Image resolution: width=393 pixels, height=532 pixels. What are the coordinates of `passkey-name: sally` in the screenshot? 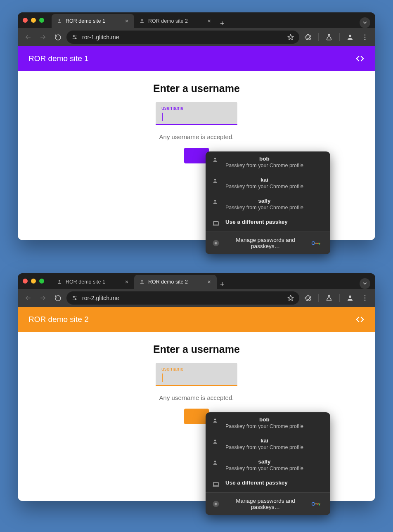 It's located at (264, 461).